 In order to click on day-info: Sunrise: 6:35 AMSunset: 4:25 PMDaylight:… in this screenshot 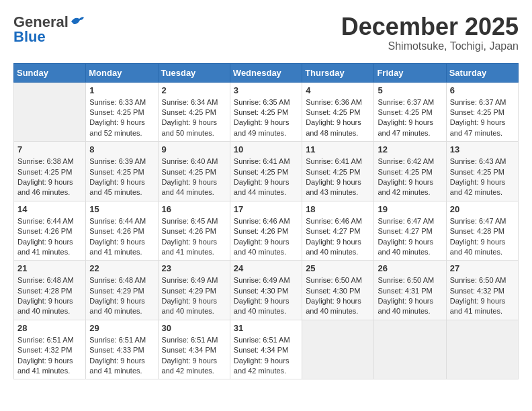, I will do `click(266, 118)`.